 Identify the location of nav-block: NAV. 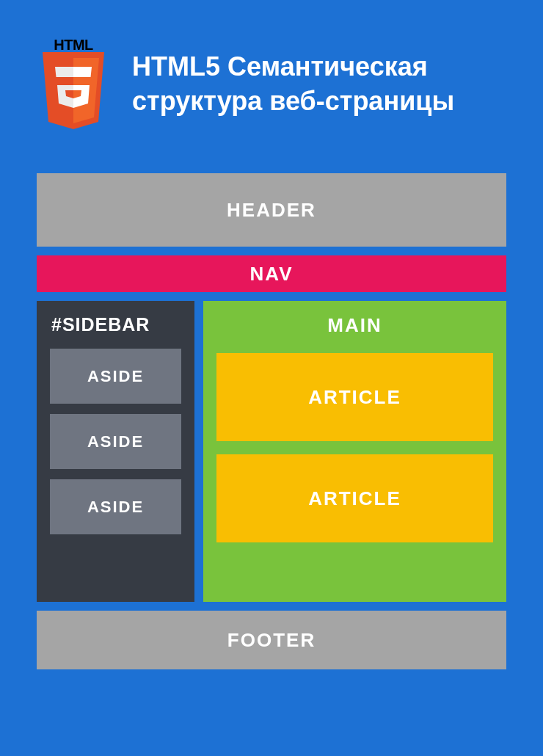
(272, 274).